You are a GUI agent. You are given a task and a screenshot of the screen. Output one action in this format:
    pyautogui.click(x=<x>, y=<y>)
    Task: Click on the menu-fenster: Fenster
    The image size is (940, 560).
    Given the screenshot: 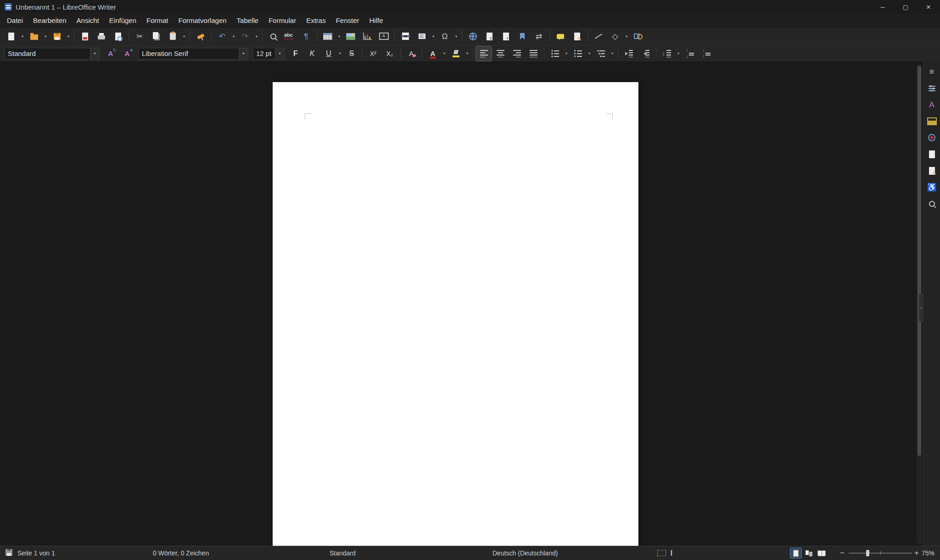 What is the action you would take?
    pyautogui.click(x=348, y=20)
    